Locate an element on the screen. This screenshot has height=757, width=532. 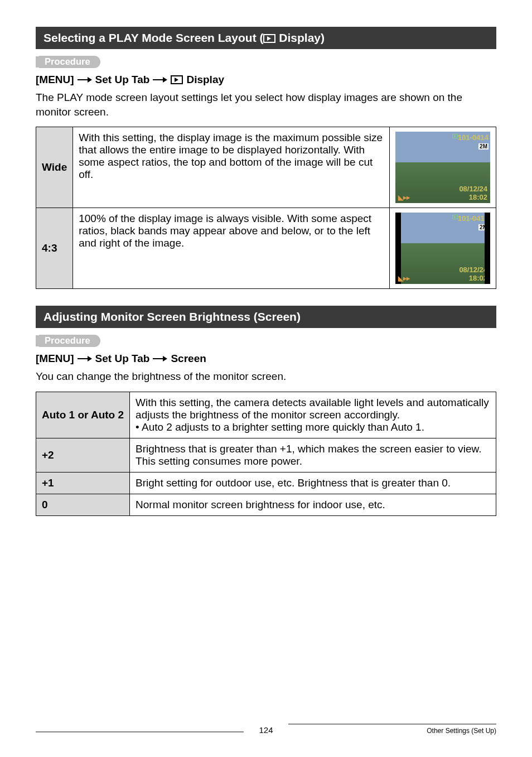
row-desc-plus2: Brightness that is greater than +1, whic… is located at coordinates (313, 455).